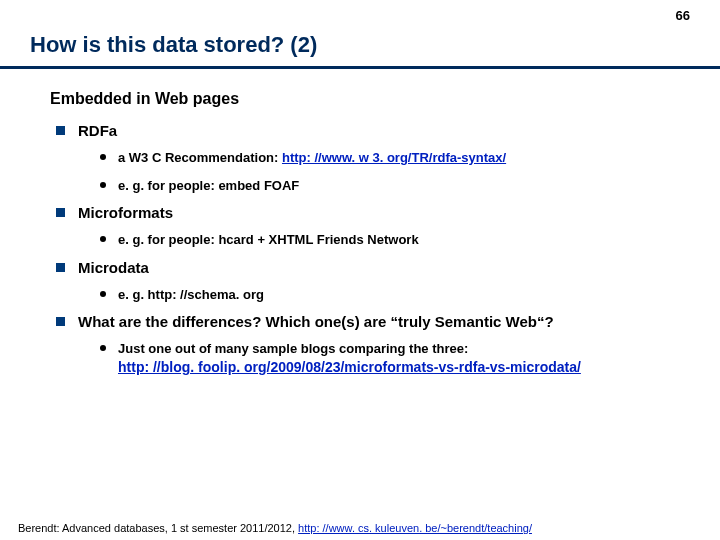 The image size is (720, 540). I want to click on bullet-microdata: Microdata e. g. http: //schema. org, so click(389, 282).